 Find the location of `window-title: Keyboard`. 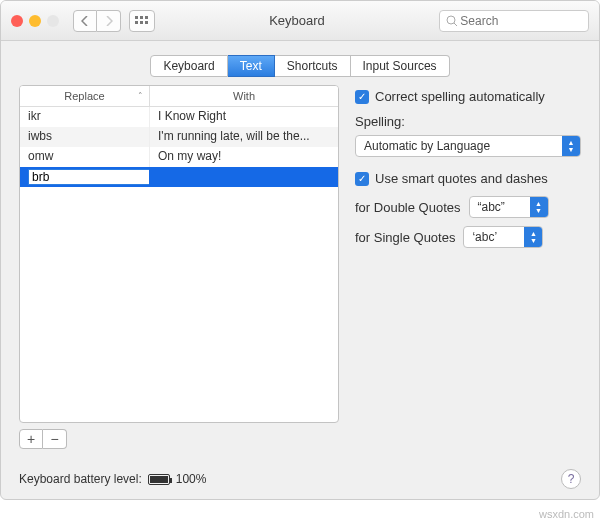

window-title: Keyboard is located at coordinates (297, 20).